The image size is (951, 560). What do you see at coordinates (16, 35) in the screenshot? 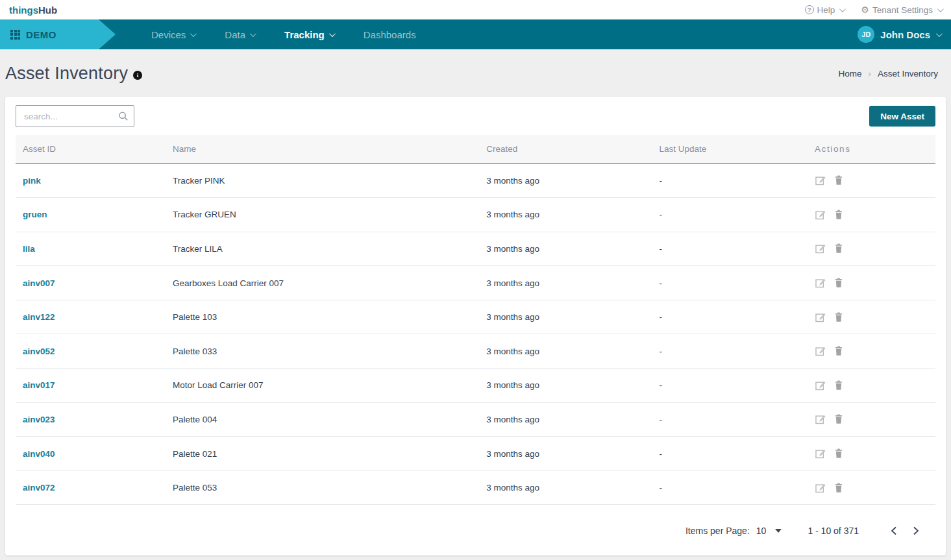
I see `apps-grid-icon` at bounding box center [16, 35].